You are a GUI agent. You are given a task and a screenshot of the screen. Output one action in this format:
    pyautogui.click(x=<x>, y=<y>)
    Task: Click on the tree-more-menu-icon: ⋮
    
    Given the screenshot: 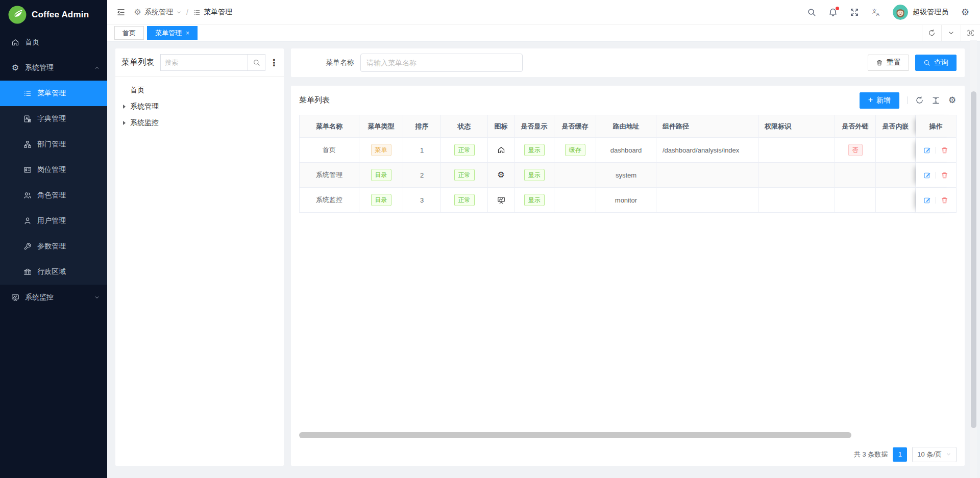 What is the action you would take?
    pyautogui.click(x=274, y=63)
    